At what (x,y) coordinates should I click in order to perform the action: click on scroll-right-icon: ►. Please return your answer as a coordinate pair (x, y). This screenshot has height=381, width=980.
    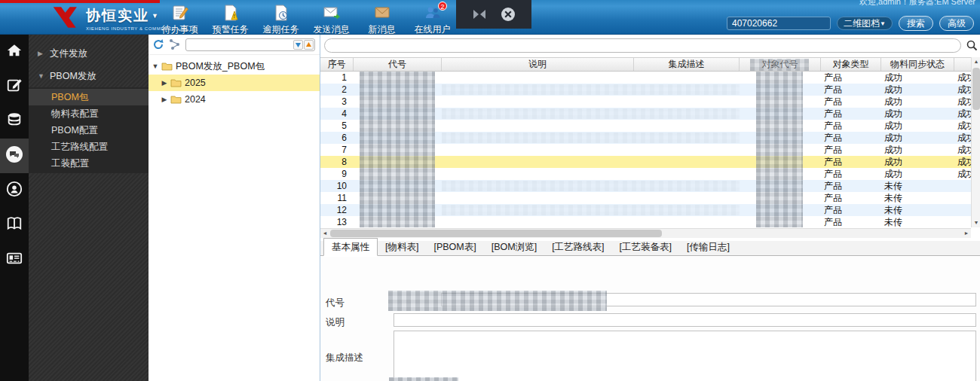
    Looking at the image, I should click on (966, 233).